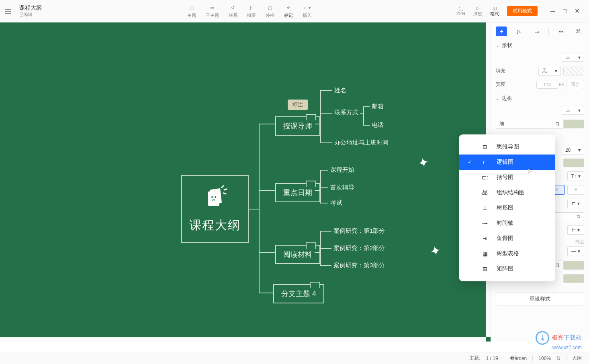 This screenshot has height=364, width=589. Describe the element at coordinates (537, 31) in the screenshot. I see `panel-tab-card: ▭` at that location.